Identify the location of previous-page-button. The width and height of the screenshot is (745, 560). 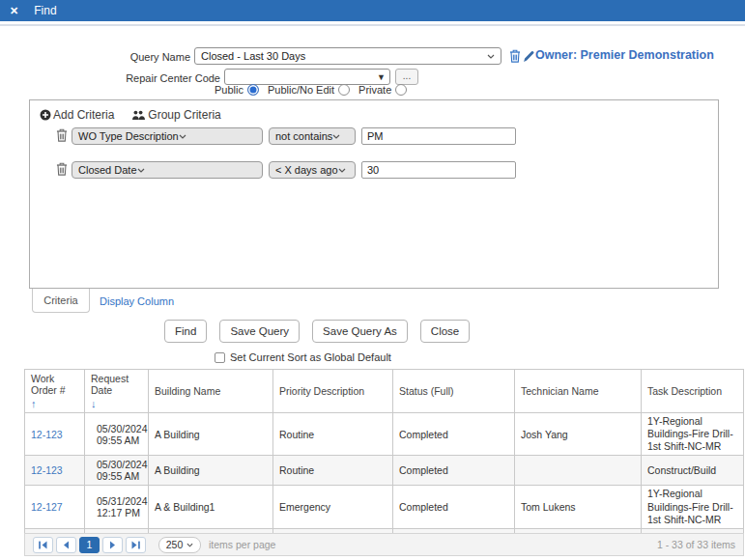
(66, 545).